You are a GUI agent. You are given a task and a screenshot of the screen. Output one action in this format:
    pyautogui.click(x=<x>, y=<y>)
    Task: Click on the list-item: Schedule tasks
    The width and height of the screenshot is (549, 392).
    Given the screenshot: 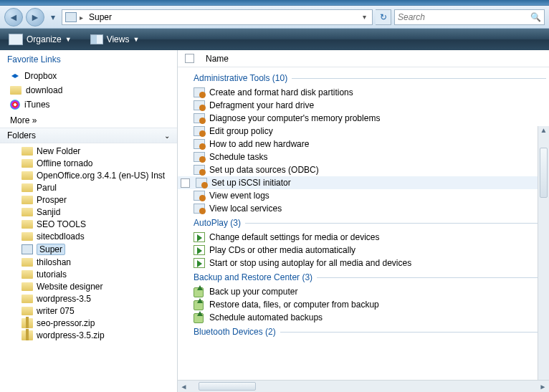 What is the action you would take?
    pyautogui.click(x=363, y=157)
    